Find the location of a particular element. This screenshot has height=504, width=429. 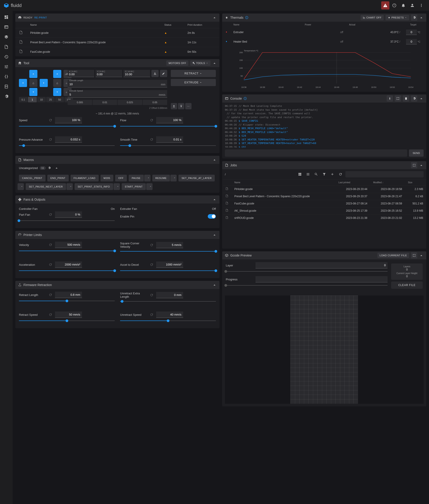

macro-set_pause_at_layer-dropdown is located at coordinates (21, 187).